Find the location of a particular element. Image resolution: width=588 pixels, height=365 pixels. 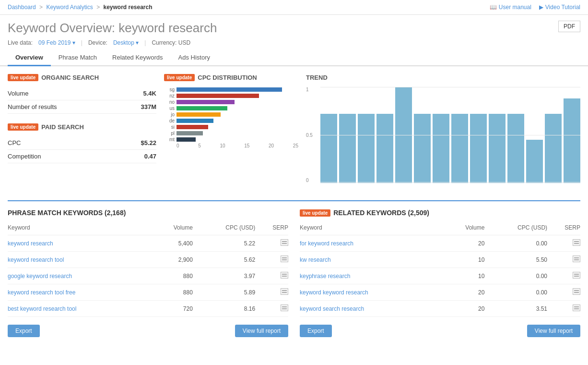

cpc-bar-label: jo is located at coordinates (169, 114).